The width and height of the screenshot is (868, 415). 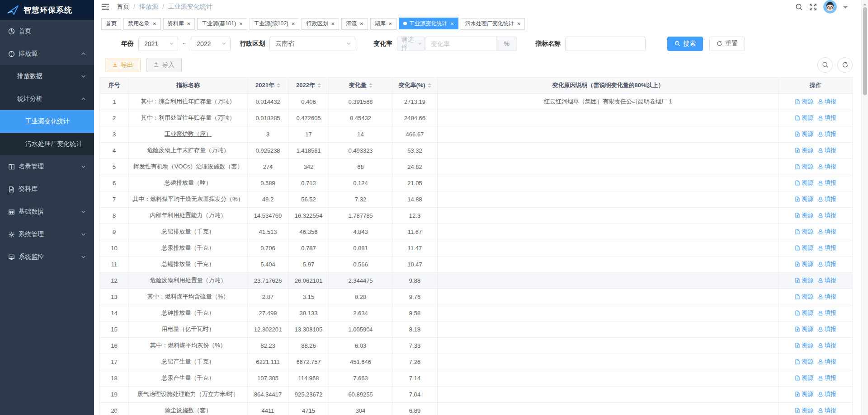 What do you see at coordinates (164, 65) in the screenshot?
I see `import-button: 导入` at bounding box center [164, 65].